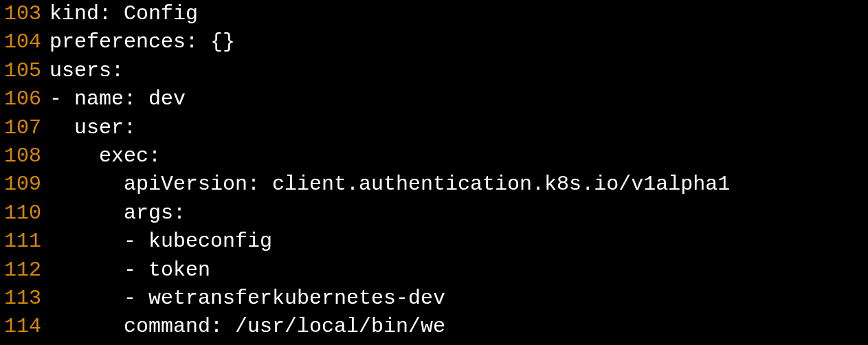 The width and height of the screenshot is (868, 345). What do you see at coordinates (434, 184) in the screenshot?
I see `code-line: 109 apiVersion: client.authentication.k8…` at bounding box center [434, 184].